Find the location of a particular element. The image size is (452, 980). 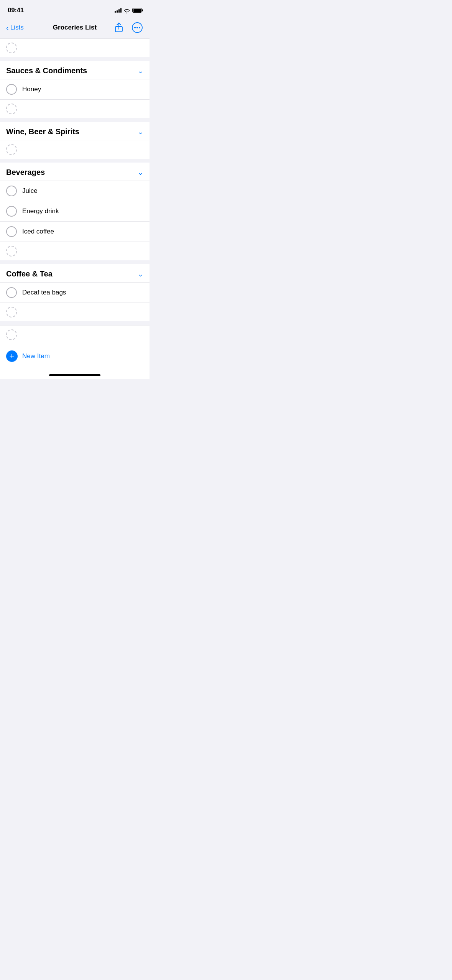

new-item-row: New Item is located at coordinates (75, 356).